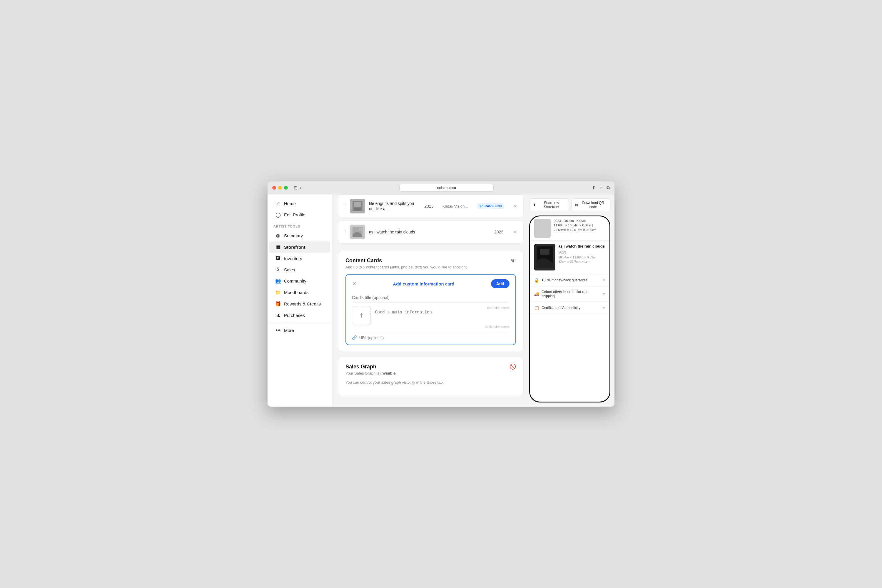 This screenshot has height=588, width=882. I want to click on sidebar-divider, so click(300, 322).